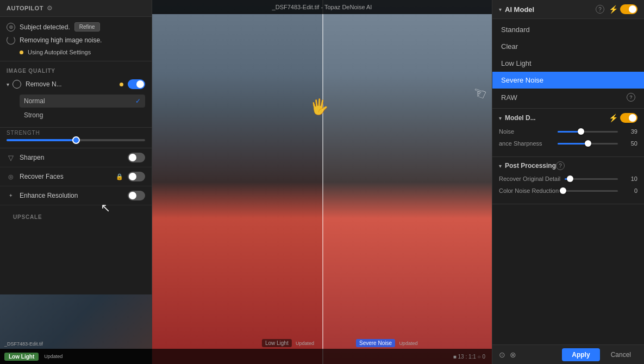 Image resolution: width=644 pixels, height=364 pixels. What do you see at coordinates (580, 355) in the screenshot?
I see `apply-button: Apply` at bounding box center [580, 355].